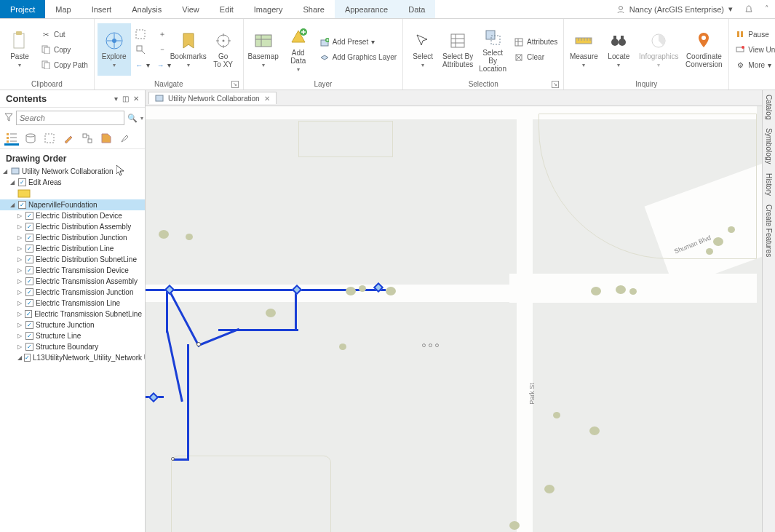 This screenshot has height=532, width=775. Describe the element at coordinates (73, 205) in the screenshot. I see `layer-node-napervillefoundation: ◢ ✓ NapervilleFoundation` at that location.